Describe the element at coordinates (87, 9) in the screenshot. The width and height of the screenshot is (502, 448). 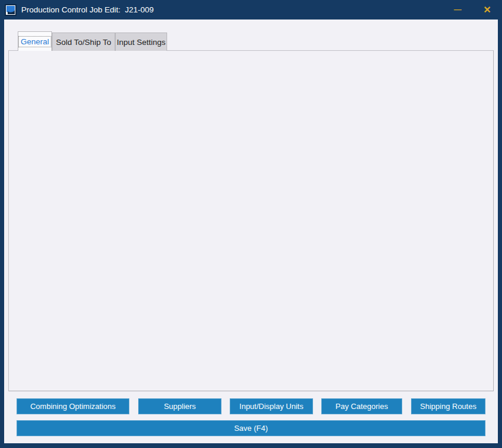
I see `window-title: Production Control Job Edit: J21-009` at that location.